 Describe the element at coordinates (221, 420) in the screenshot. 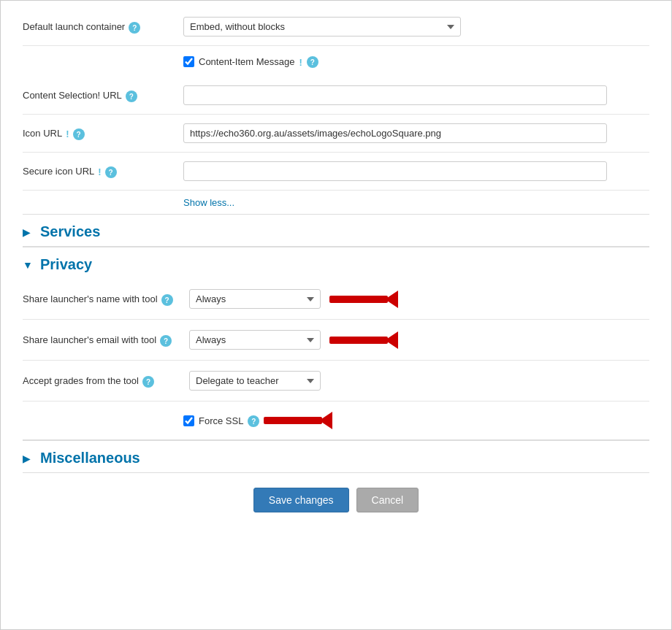

I see `force-ssl-label: Force SSL` at that location.